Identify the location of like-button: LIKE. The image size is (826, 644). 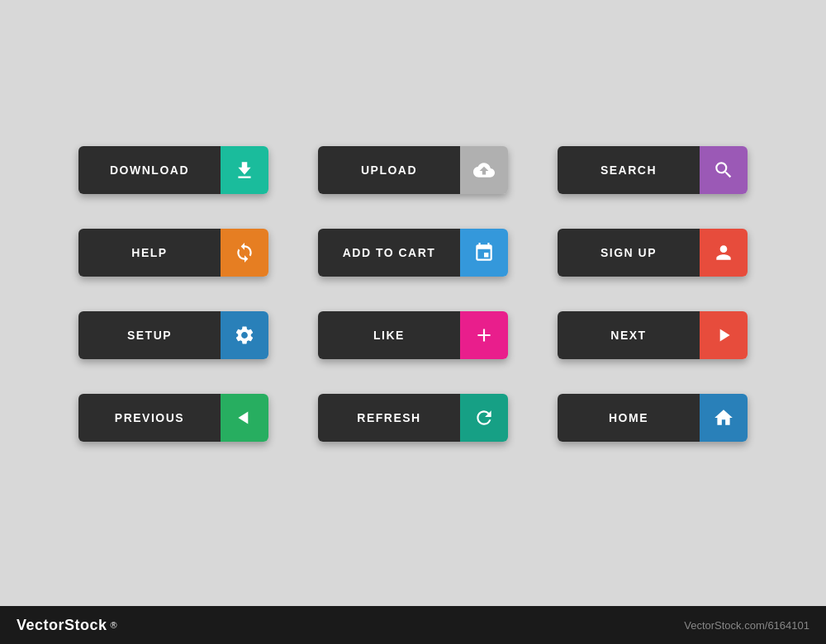
(413, 335).